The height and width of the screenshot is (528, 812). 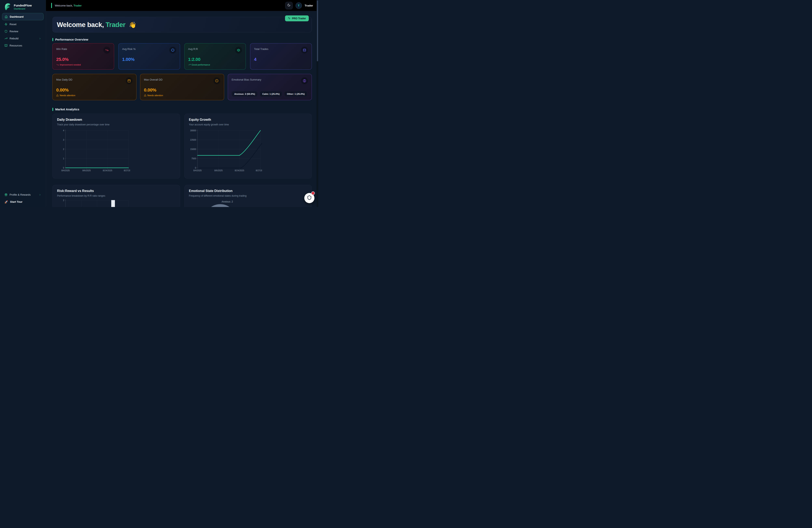 I want to click on kpi-value: 1.00%, so click(x=149, y=59).